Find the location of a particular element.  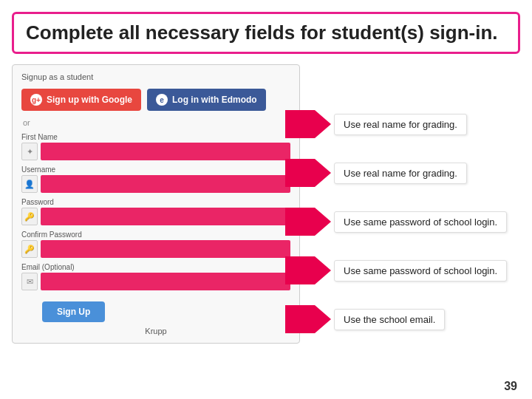

title-box: Complete all necessary fields for studen… is located at coordinates (266, 33).